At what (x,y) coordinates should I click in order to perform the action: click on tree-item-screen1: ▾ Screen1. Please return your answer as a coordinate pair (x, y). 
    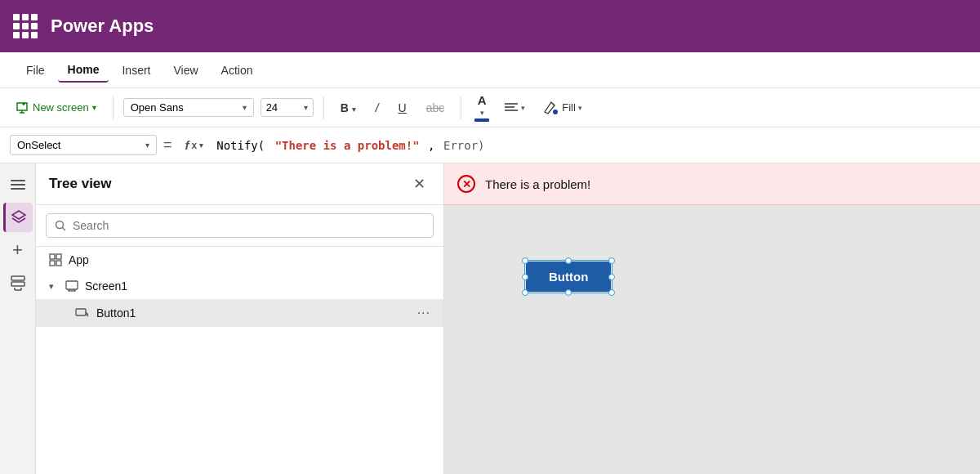
    Looking at the image, I should click on (240, 286).